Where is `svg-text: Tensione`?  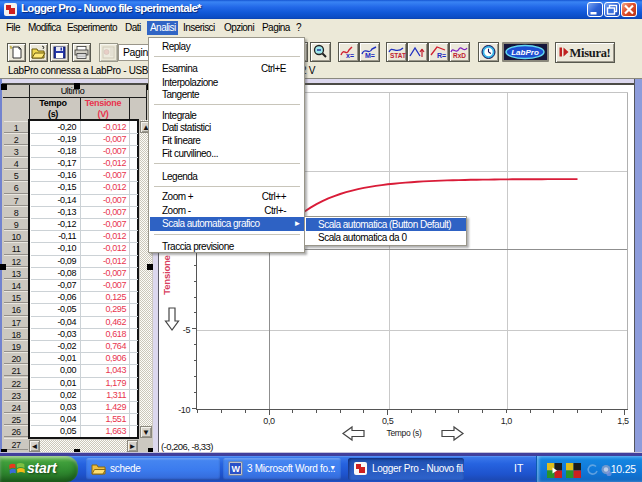
svg-text: Tensione is located at coordinates (166, 274).